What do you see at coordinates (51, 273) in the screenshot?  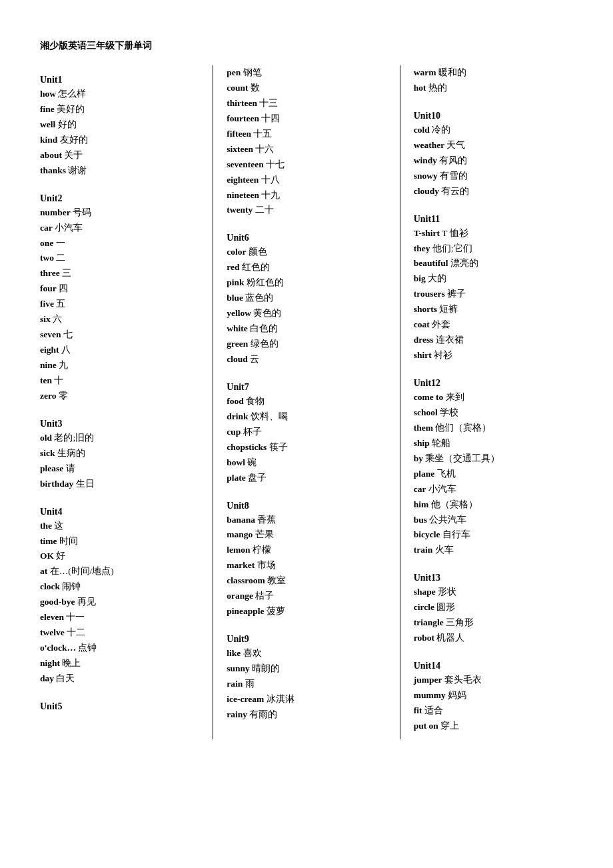 I see `word-english: three` at bounding box center [51, 273].